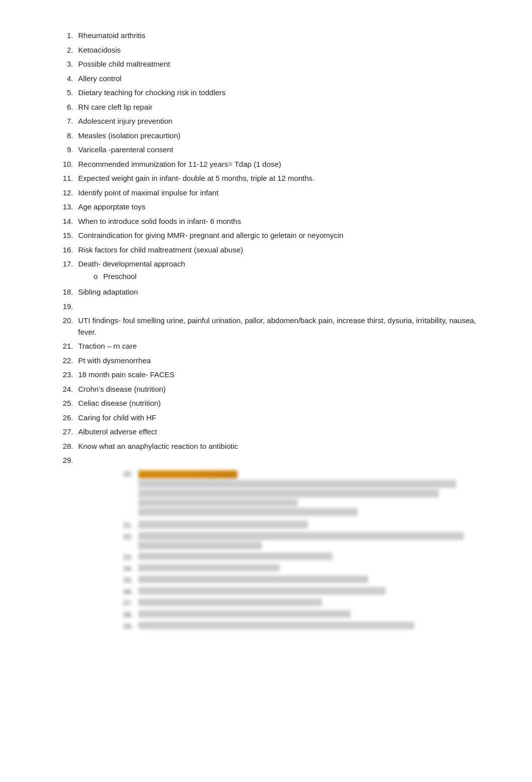  Describe the element at coordinates (69, 150) in the screenshot. I see `item-number: 9.` at that location.